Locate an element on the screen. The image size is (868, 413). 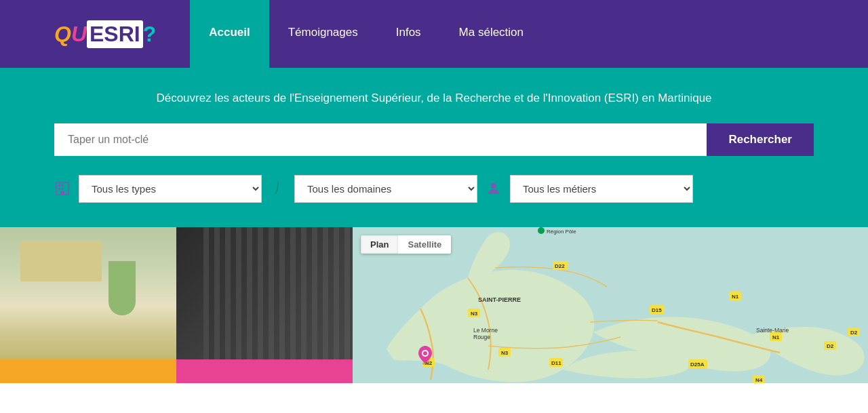
search-row: Rechercher is located at coordinates (434, 140).